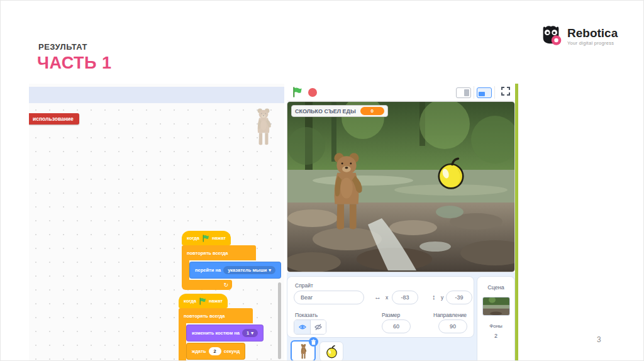 The height and width of the screenshot is (361, 644). What do you see at coordinates (496, 306) in the screenshot?
I see `backdrop-thumbnail` at bounding box center [496, 306].